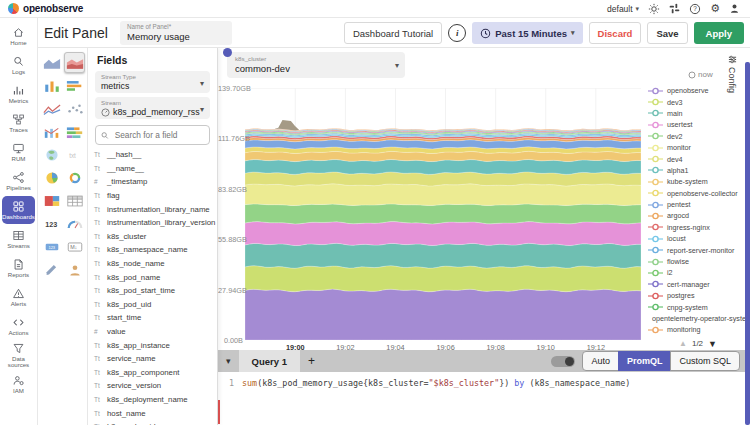 This screenshot has width=750, height=425. I want to click on chart-type-h-bar-icon, so click(74, 86).